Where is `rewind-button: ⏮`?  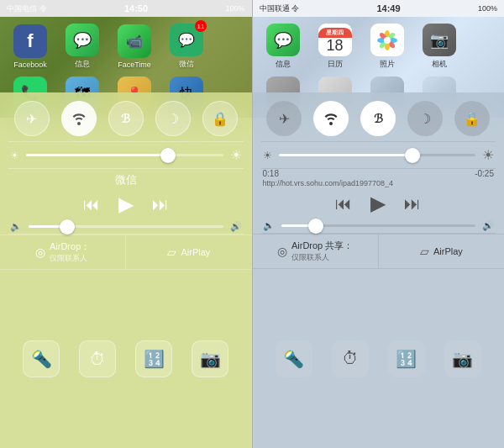 rewind-button: ⏮ is located at coordinates (92, 205).